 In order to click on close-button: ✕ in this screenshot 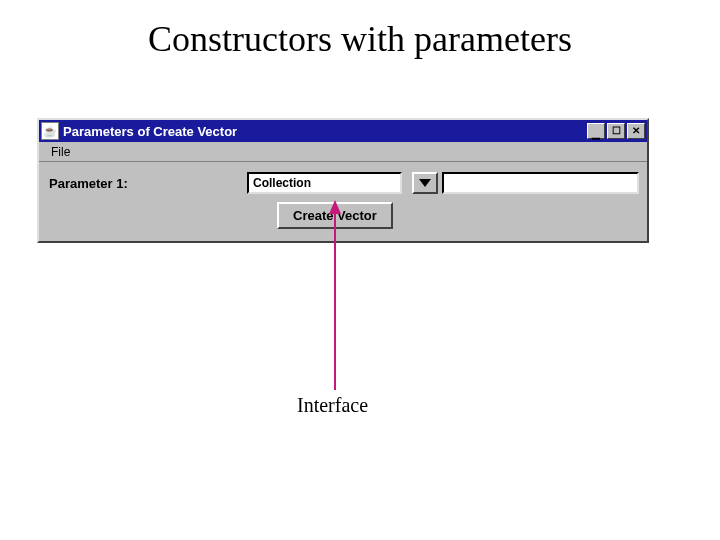, I will do `click(636, 131)`.